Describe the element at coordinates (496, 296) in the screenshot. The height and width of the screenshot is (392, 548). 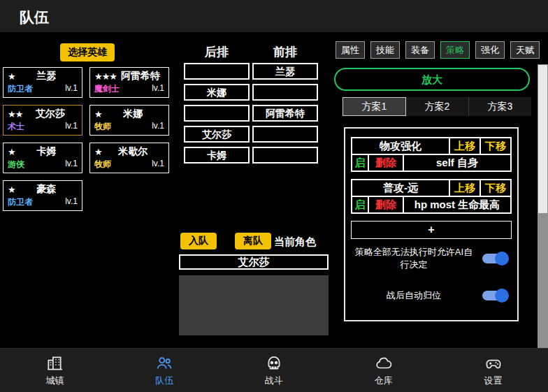
I see `auto-return-toggle` at that location.